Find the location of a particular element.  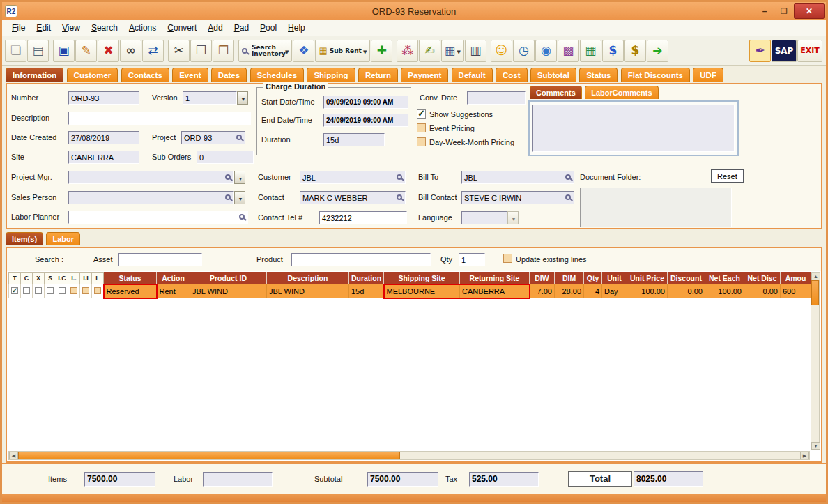

tab-labor: Labor is located at coordinates (63, 238).